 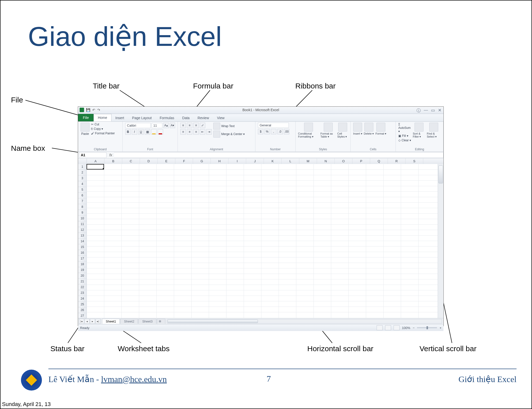 What do you see at coordinates (82, 167) in the screenshot?
I see `row-1: 1` at bounding box center [82, 167].